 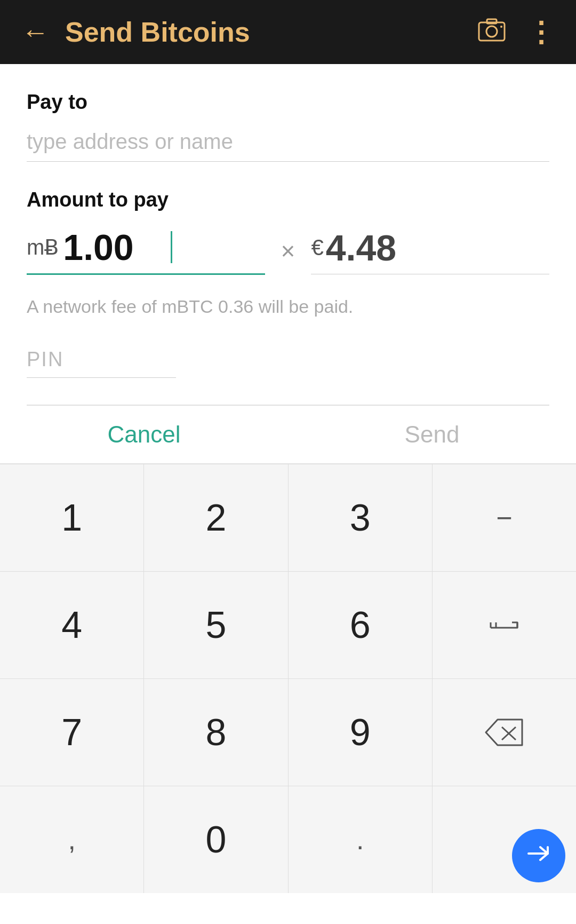 I want to click on key-space, so click(x=505, y=625).